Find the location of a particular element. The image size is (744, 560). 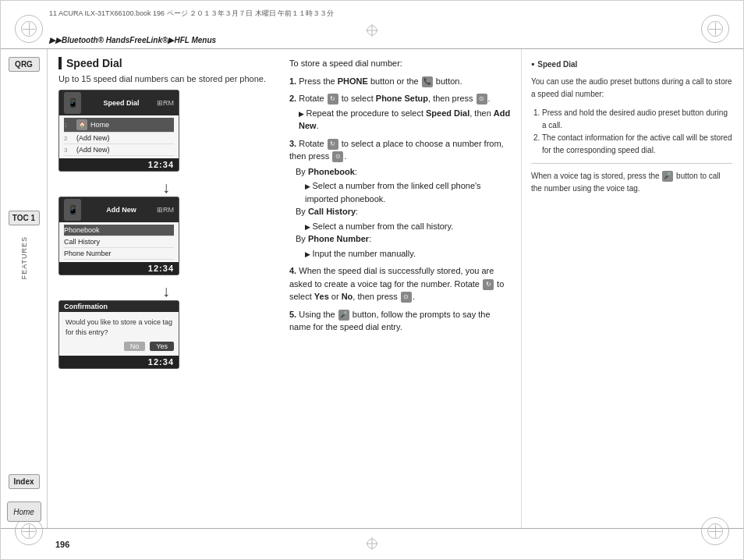

step3-subs: By Phonebook: Select a number from the l… is located at coordinates (404, 213).